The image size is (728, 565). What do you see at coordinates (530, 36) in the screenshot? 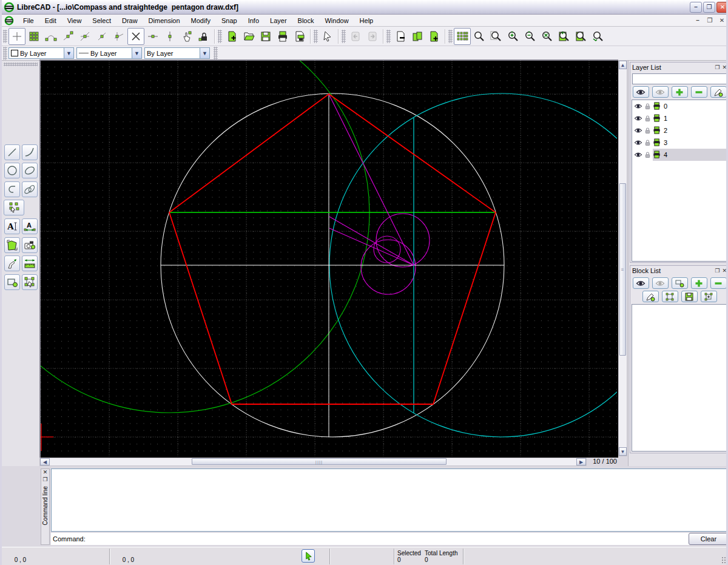
I see `zoom-out-button` at bounding box center [530, 36].